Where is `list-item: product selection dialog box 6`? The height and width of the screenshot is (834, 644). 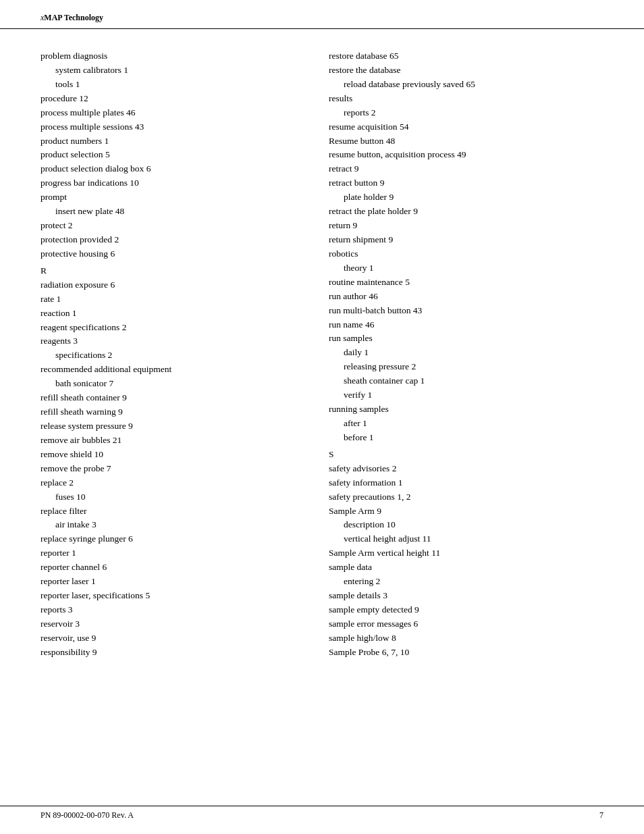
list-item: product selection dialog box 6 is located at coordinates (178, 169).